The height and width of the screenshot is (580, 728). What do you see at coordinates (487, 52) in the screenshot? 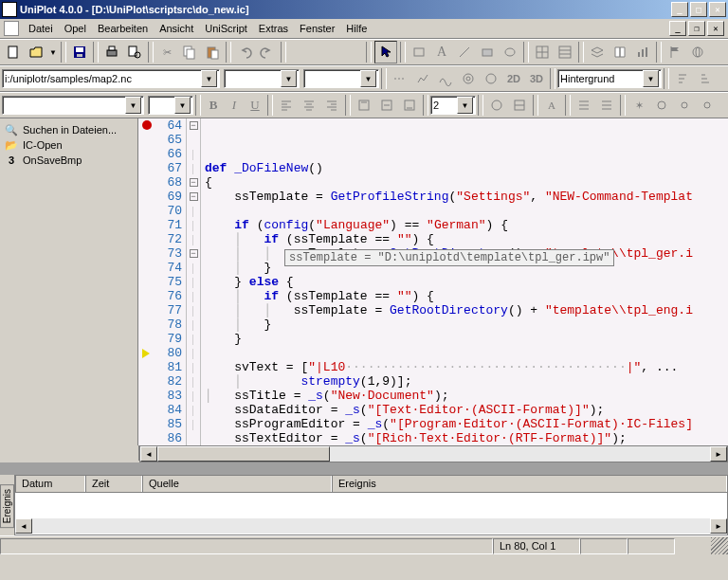
I see `shape-tool-icon` at bounding box center [487, 52].